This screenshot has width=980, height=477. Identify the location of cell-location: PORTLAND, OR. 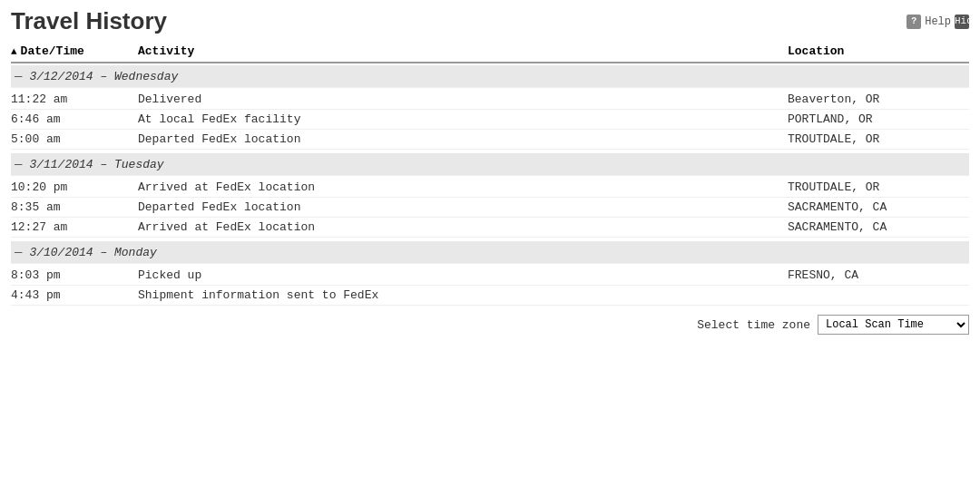
(878, 120).